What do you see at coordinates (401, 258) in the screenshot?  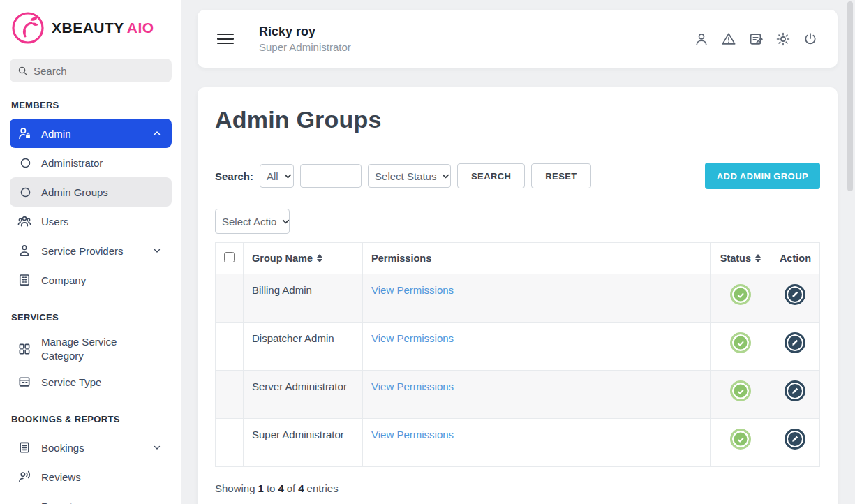 I see `column-label: Permissions` at bounding box center [401, 258].